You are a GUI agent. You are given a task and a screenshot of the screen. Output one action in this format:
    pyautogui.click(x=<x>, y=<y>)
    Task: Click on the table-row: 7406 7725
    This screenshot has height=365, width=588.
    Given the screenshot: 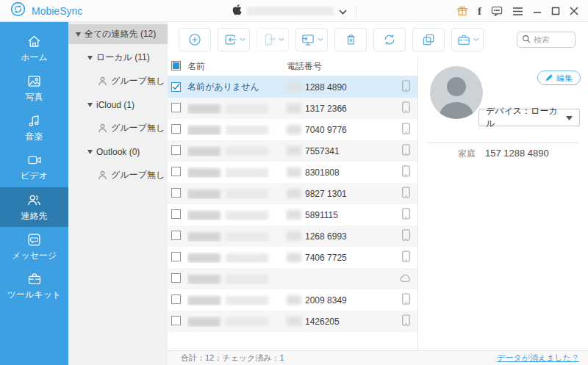 What is the action you would take?
    pyautogui.click(x=293, y=257)
    